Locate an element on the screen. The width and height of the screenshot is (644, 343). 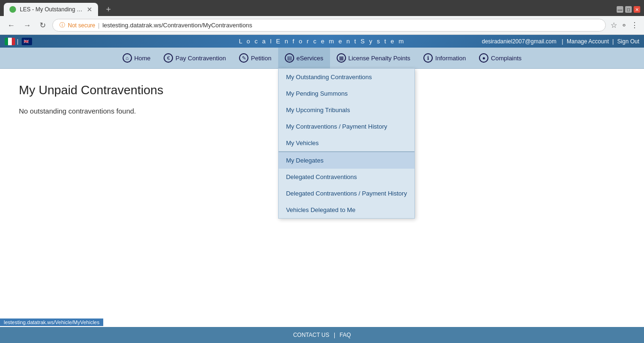
menu-icon: ⋮ is located at coordinates (635, 25).